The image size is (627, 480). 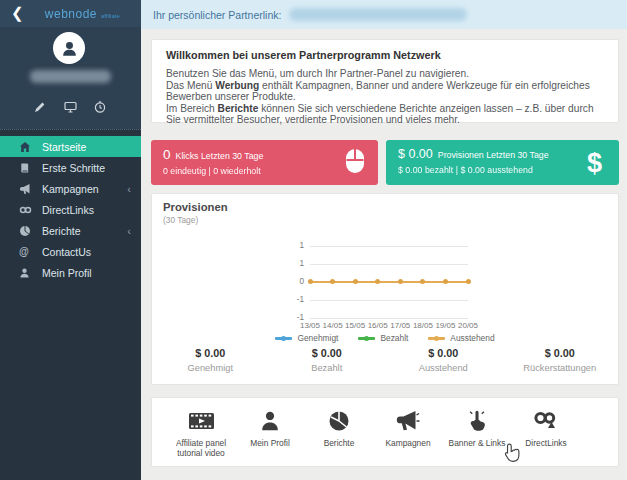 I want to click on sidebar-item-label: ContactUs, so click(x=66, y=252).